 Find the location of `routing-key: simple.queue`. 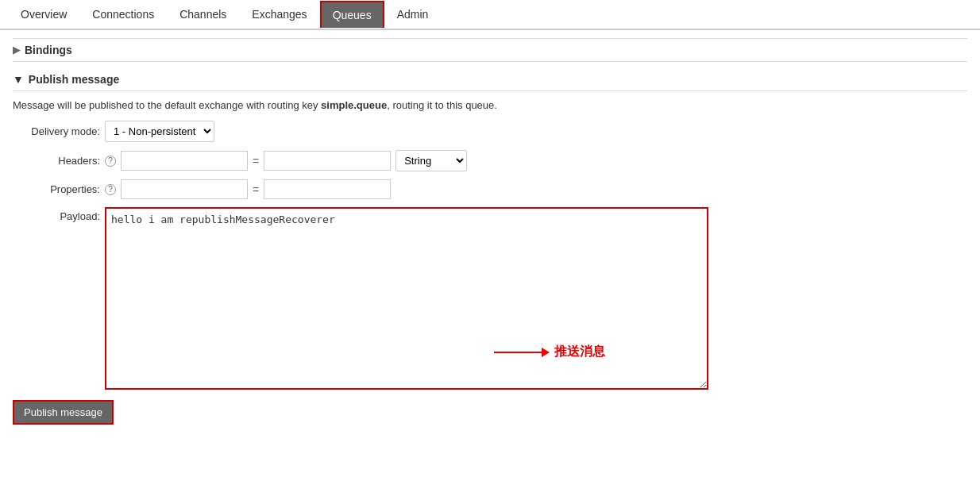

routing-key: simple.queue is located at coordinates (354, 105).